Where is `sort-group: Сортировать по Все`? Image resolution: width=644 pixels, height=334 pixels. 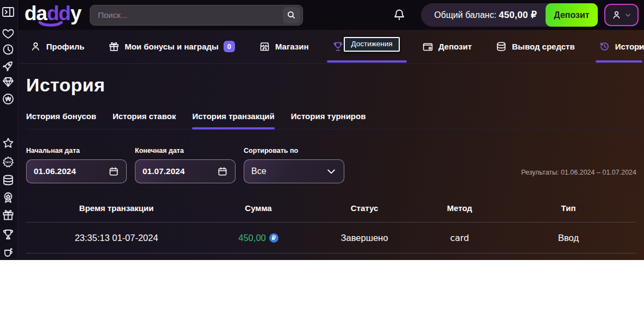
sort-group: Сортировать по Все is located at coordinates (294, 165).